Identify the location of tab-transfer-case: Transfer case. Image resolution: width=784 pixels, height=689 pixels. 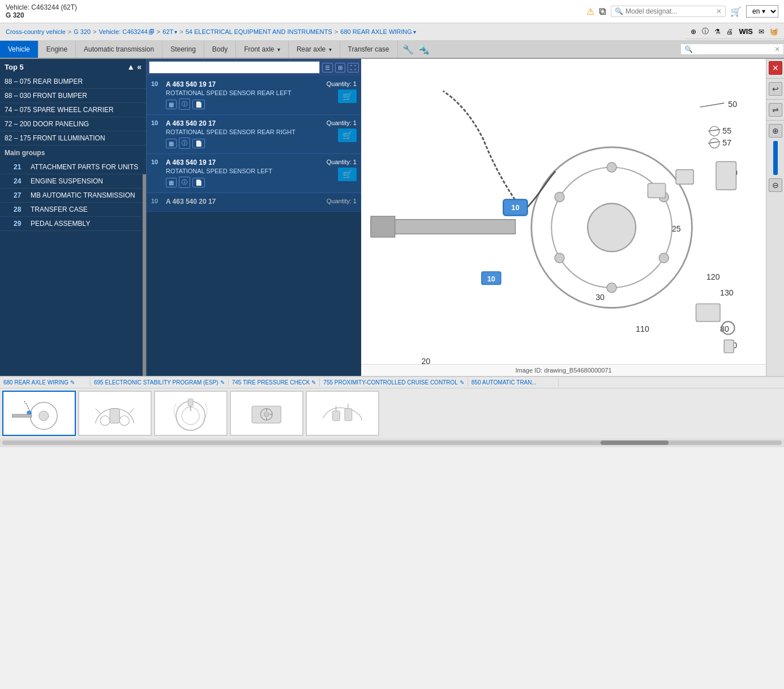
(369, 49).